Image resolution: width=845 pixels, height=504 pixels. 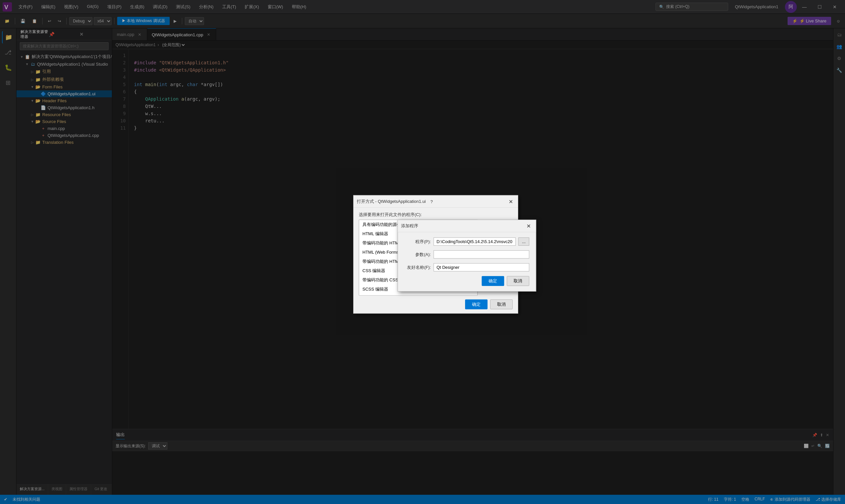 What do you see at coordinates (481, 267) in the screenshot?
I see `name-field-input` at bounding box center [481, 267].